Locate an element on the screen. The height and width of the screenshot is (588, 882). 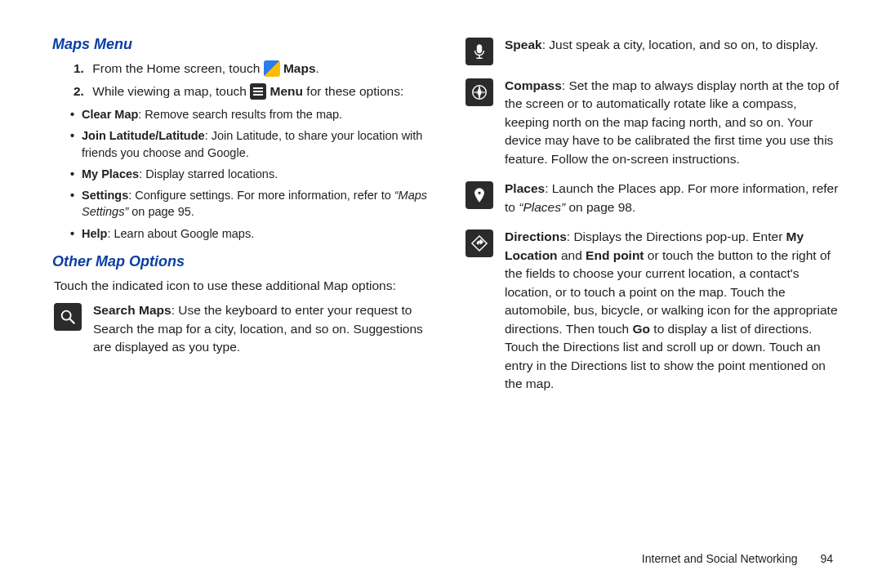
menu-options-list: Clear Map: Remove search results from th… is located at coordinates (242, 174).